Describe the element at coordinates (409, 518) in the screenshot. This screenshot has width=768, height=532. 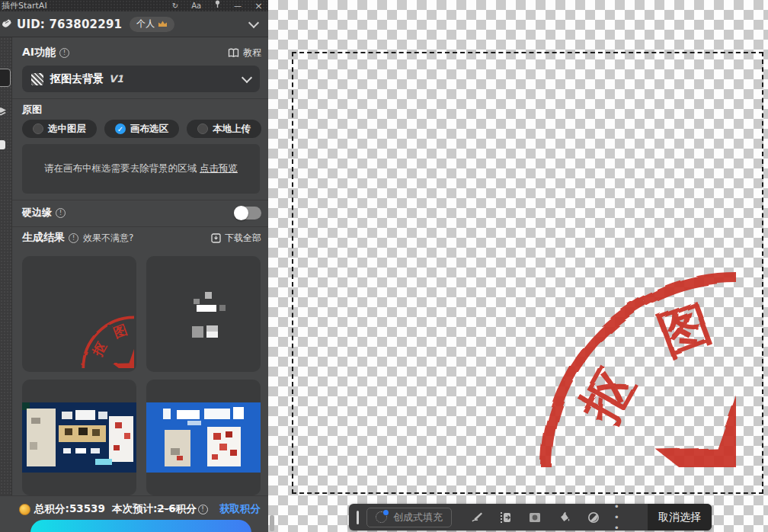
I see `generative-fill-button: 创成式填充` at that location.